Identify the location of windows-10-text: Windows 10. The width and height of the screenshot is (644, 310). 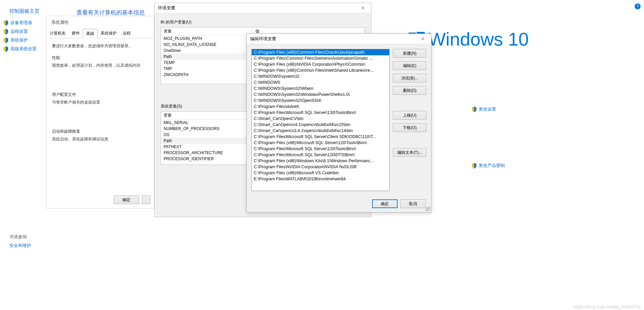
(478, 39).